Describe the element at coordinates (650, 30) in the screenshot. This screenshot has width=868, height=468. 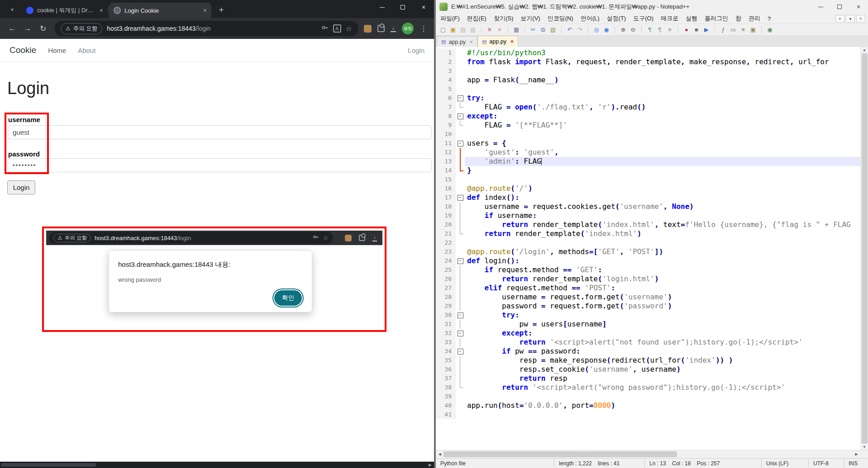
I see `word-wrap-icon: ¶` at that location.